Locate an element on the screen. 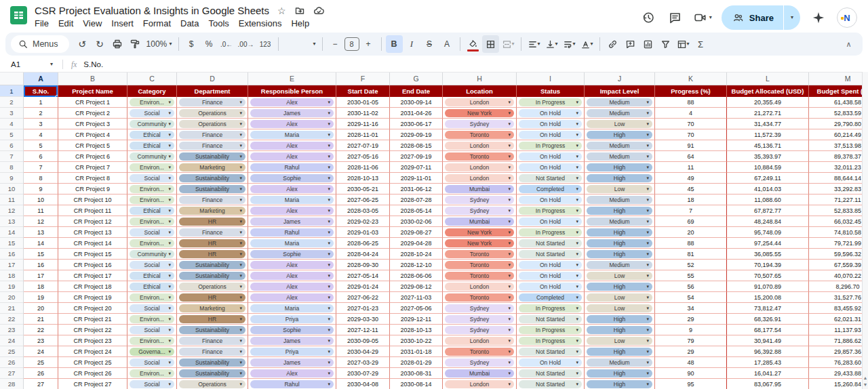  cell: 2031-06-12 is located at coordinates (416, 189).